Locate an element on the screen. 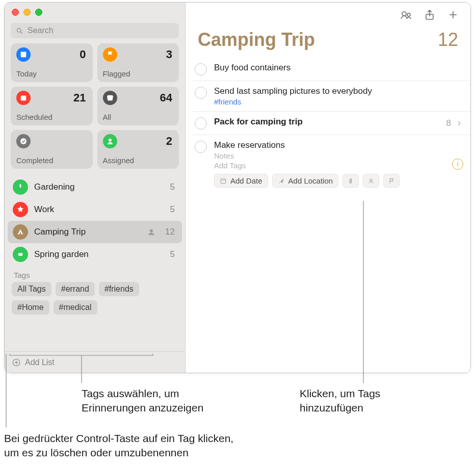  smart-count: 64 is located at coordinates (166, 98).